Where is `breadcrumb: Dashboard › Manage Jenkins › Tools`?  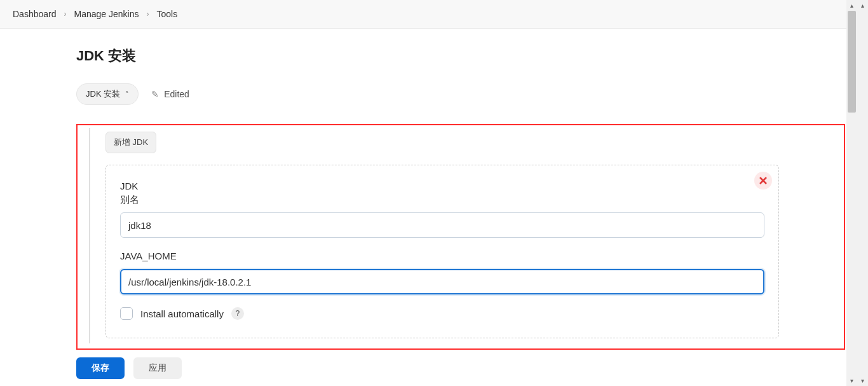
breadcrumb: Dashboard › Manage Jenkins › Tools is located at coordinates (423, 14).